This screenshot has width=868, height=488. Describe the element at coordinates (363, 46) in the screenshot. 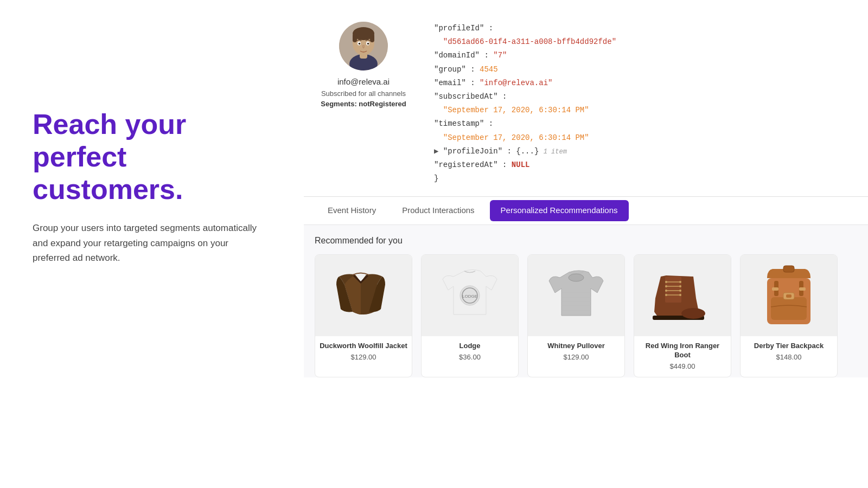

I see `avatar` at that location.